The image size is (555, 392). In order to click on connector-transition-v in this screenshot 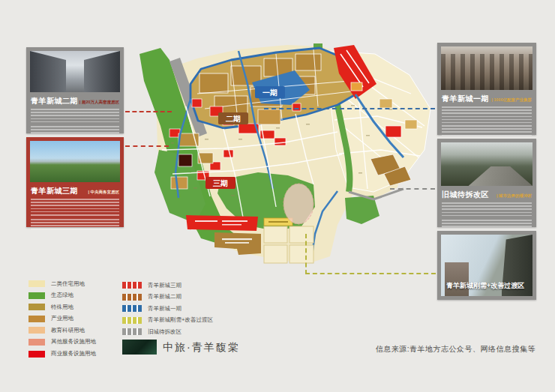, I will do `click(306, 254)`.